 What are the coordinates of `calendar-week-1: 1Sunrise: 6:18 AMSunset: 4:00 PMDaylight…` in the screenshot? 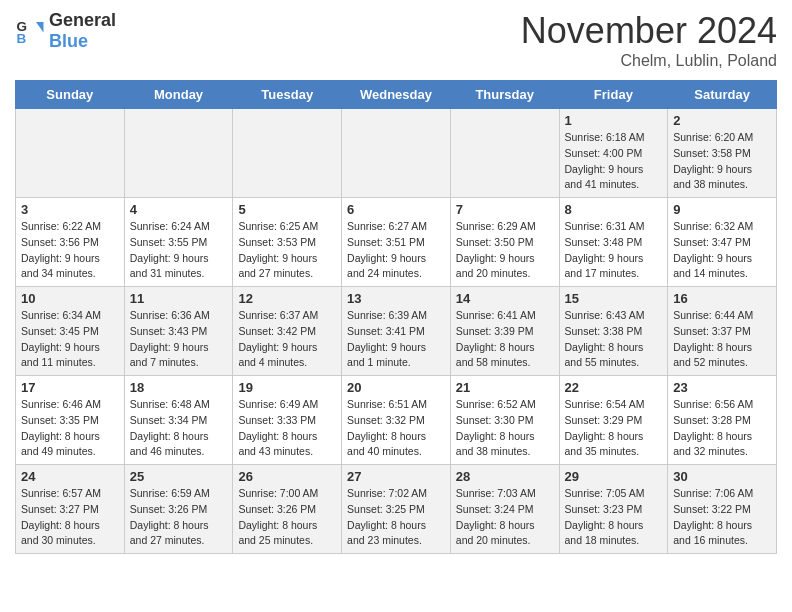 It's located at (396, 154).